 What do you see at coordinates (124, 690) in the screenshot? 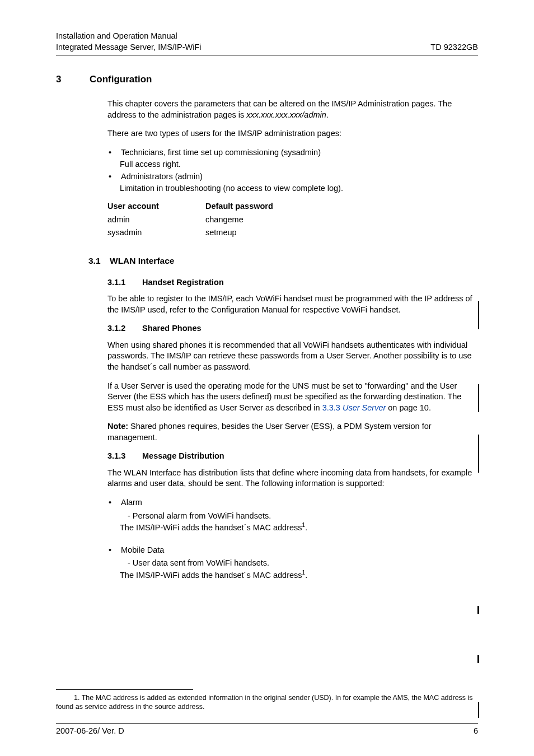
I see `footnote-rule` at bounding box center [124, 690].